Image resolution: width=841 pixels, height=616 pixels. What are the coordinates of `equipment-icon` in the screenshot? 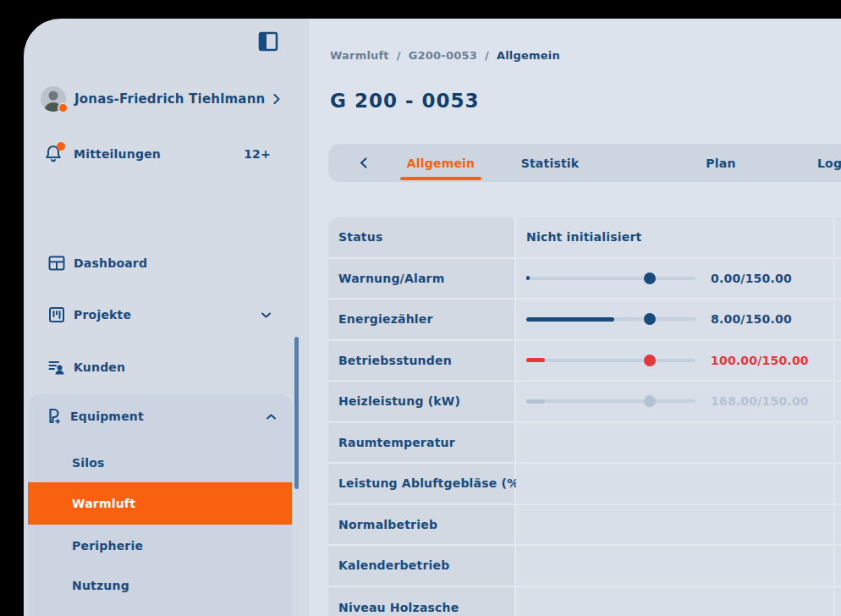 It's located at (53, 416).